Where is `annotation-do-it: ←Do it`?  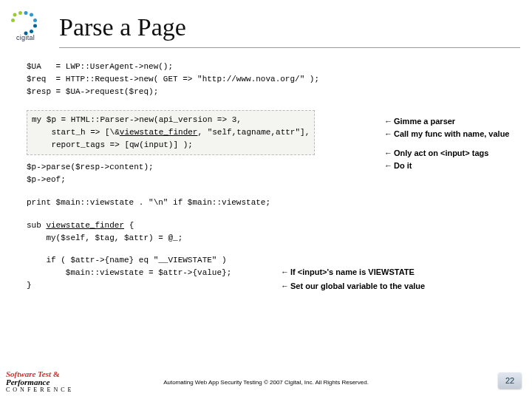
annotation-do-it: ←Do it is located at coordinates (398, 166).